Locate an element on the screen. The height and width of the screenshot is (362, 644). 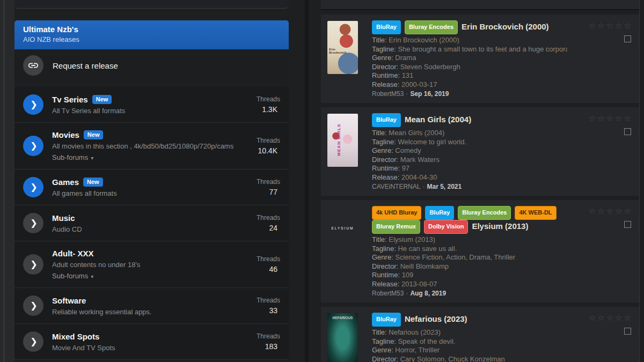
movie-info-line: Genre: Drama is located at coordinates (470, 58).